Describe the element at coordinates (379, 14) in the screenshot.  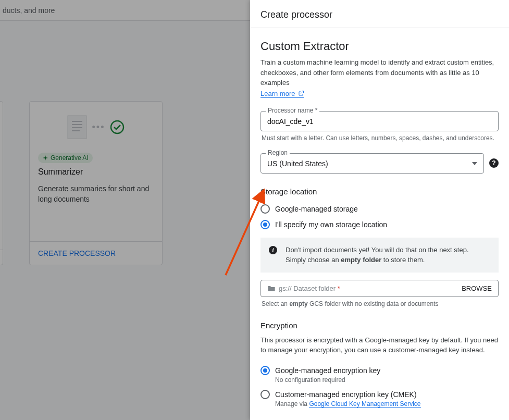
I see `drawer-title: Create processor` at that location.